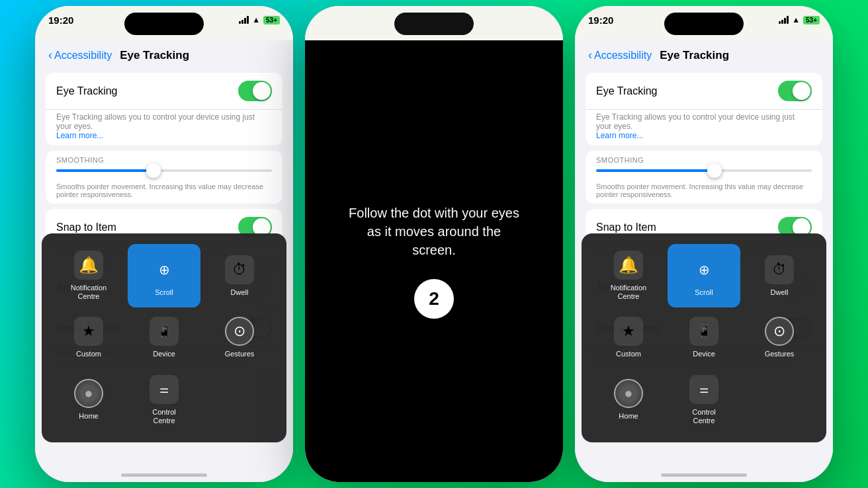 Image resolution: width=868 pixels, height=488 pixels. What do you see at coordinates (239, 337) in the screenshot?
I see `dwell-item-gestures-left: ⊙ Gestures` at bounding box center [239, 337].